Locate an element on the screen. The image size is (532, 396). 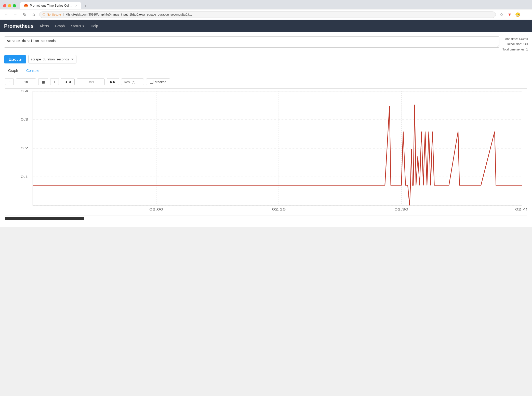
url-text: k8s.qikqiak.com:30980/graph?g0.range_inp… is located at coordinates (279, 15).